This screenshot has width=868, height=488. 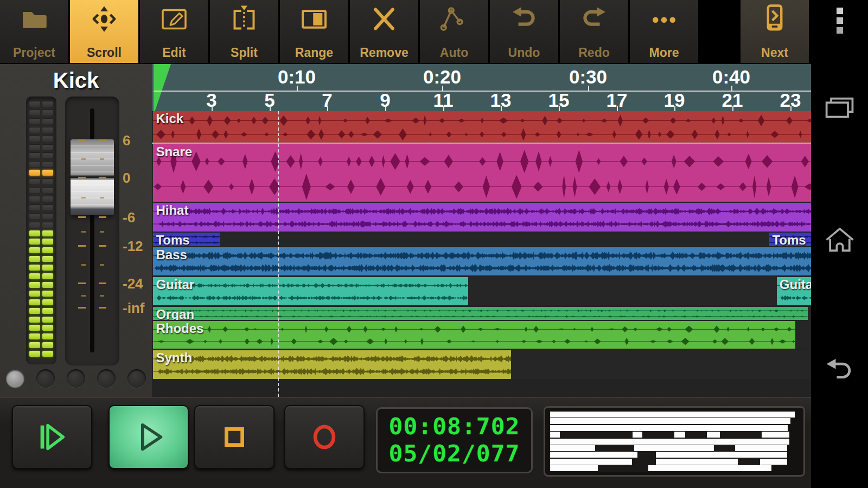 What do you see at coordinates (482, 313) in the screenshot?
I see `track-row-organ: Organ` at bounding box center [482, 313].